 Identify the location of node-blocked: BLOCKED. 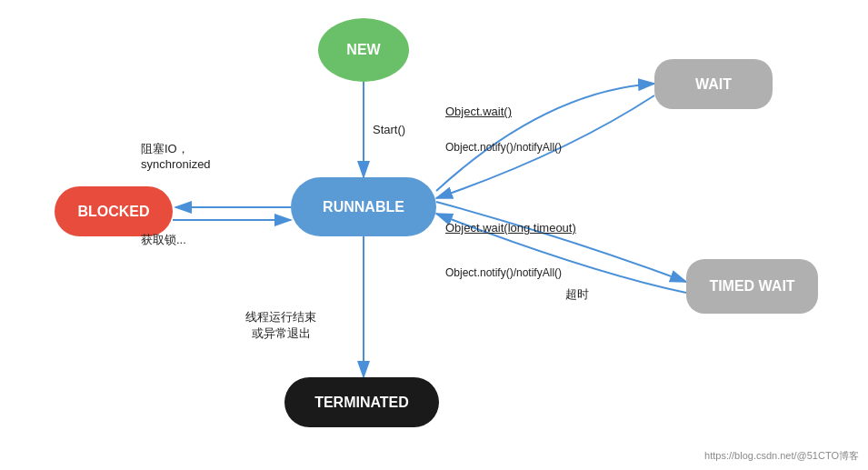
(114, 211).